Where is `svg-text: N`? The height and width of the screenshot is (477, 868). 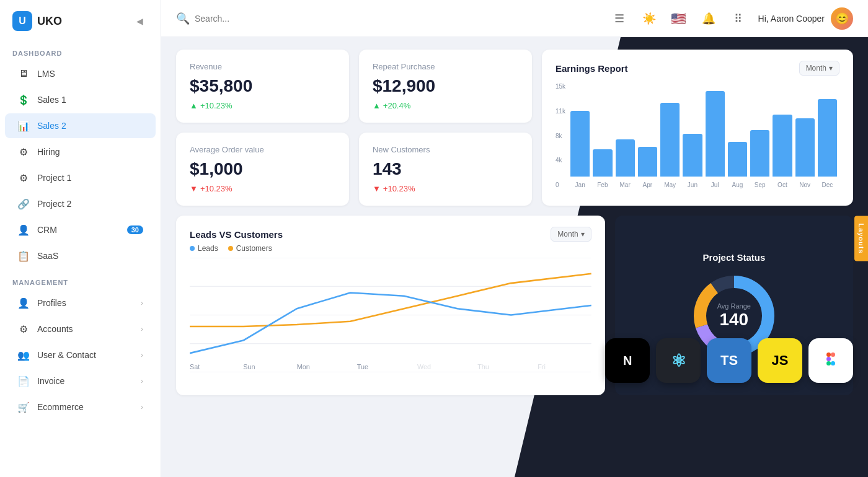
svg-text: N is located at coordinates (627, 361).